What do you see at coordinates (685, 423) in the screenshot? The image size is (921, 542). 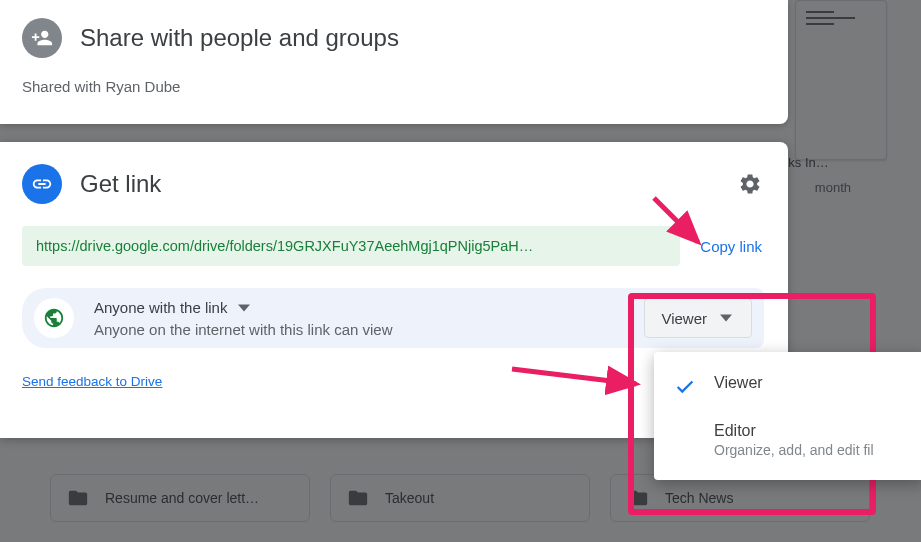 I see `check-placeholder` at bounding box center [685, 423].